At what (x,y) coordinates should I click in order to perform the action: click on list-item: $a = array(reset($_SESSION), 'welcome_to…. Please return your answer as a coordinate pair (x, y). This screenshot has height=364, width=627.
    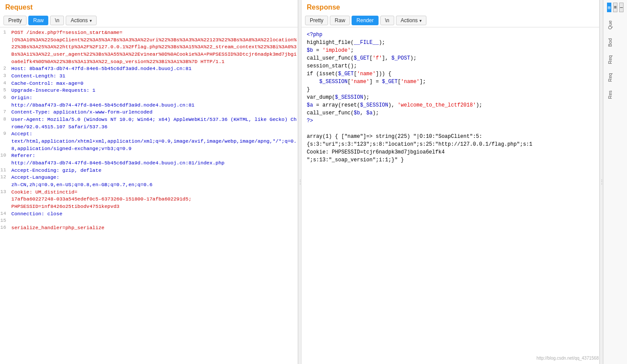
    Looking at the image, I should click on (450, 105).